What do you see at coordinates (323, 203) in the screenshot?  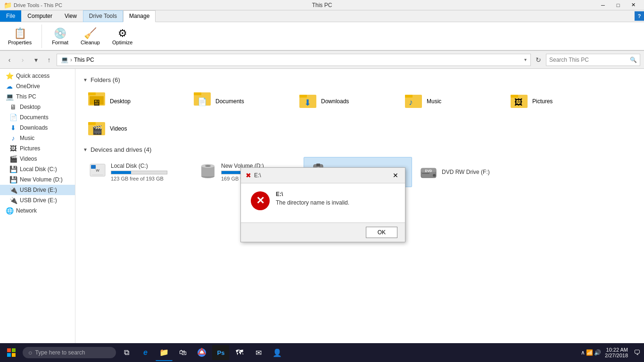 I see `dialog-body: ✕ E:\ The directory name is invalid.` at bounding box center [323, 203].